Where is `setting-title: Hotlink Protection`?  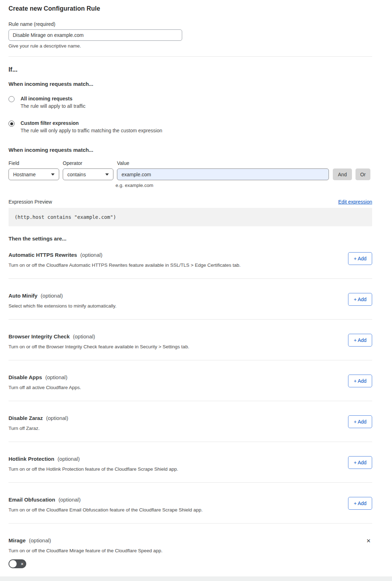
setting-title: Hotlink Protection is located at coordinates (31, 459).